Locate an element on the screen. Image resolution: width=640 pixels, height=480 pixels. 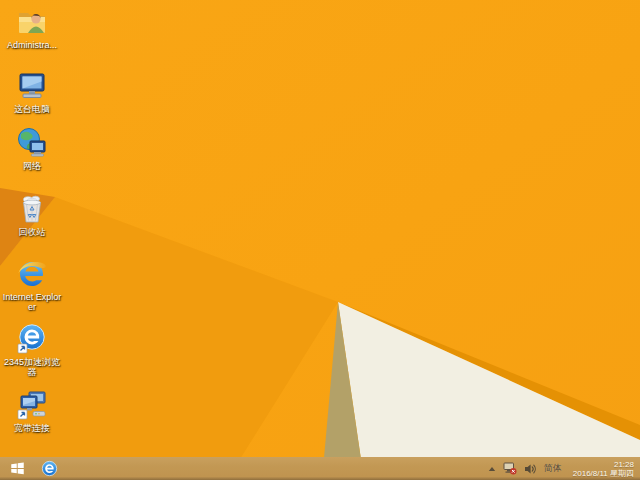
browser-2345-icon is located at coordinates (32, 339).